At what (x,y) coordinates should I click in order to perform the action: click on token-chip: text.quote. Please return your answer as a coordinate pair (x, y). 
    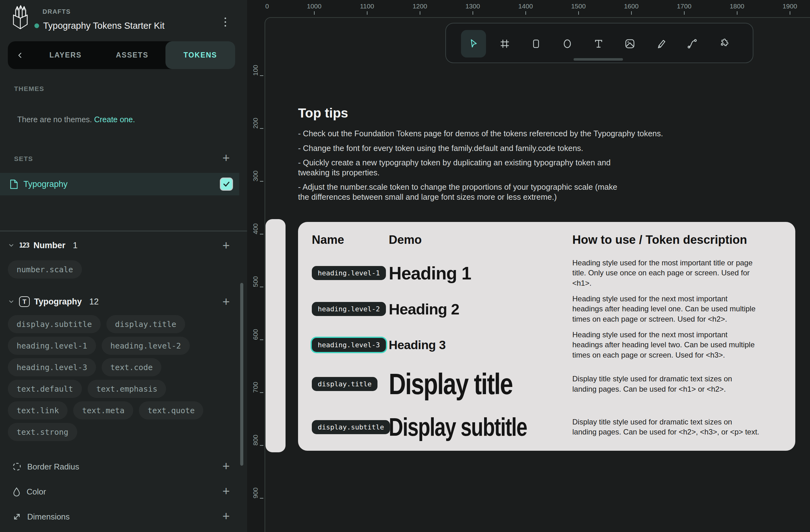
    Looking at the image, I should click on (171, 410).